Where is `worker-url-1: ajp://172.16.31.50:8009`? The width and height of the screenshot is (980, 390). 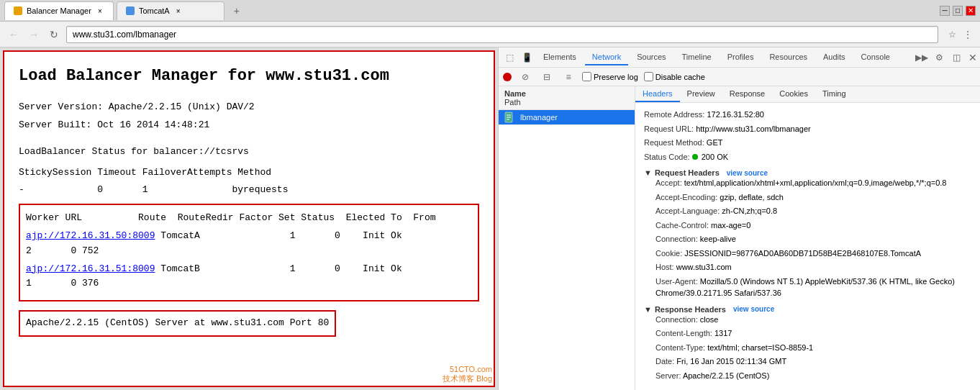 worker-url-1: ajp://172.16.31.50:8009 is located at coordinates (91, 236).